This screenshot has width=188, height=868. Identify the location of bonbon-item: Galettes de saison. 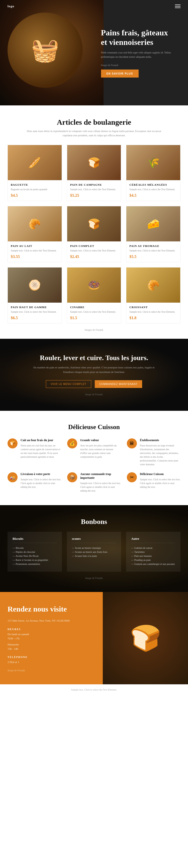
(153, 548).